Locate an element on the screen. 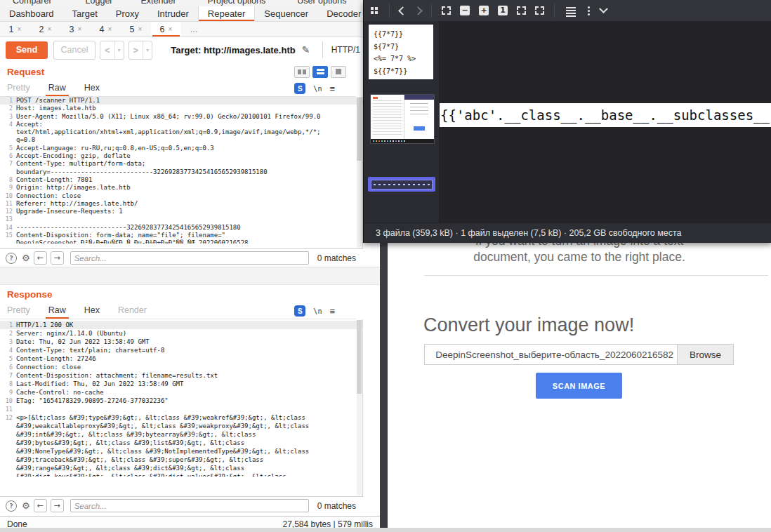 The height and width of the screenshot is (532, 771). history-forward-button: > ▾ is located at coordinates (140, 51).